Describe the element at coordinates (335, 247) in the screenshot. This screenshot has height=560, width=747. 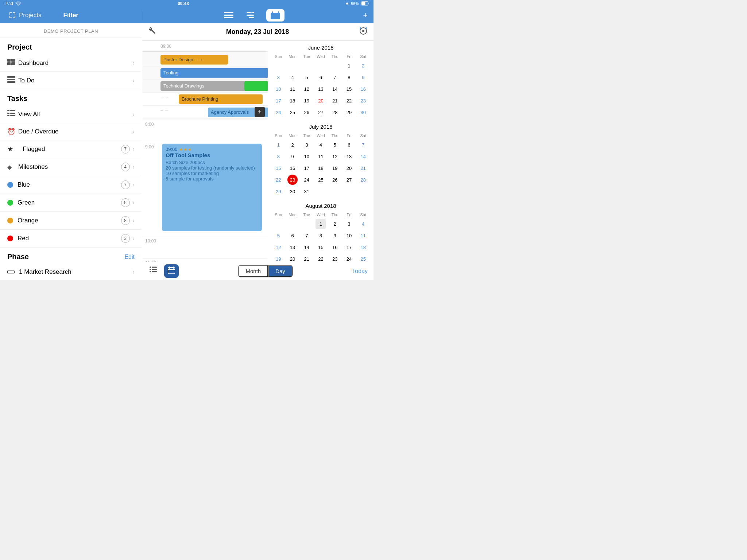
I see `aug-d16: 16` at that location.